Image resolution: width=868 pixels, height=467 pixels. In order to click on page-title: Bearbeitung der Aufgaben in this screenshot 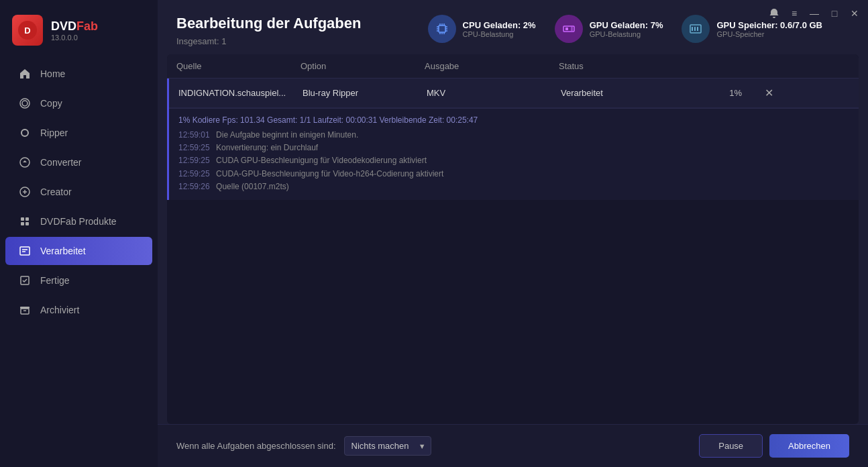, I will do `click(268, 23)`.